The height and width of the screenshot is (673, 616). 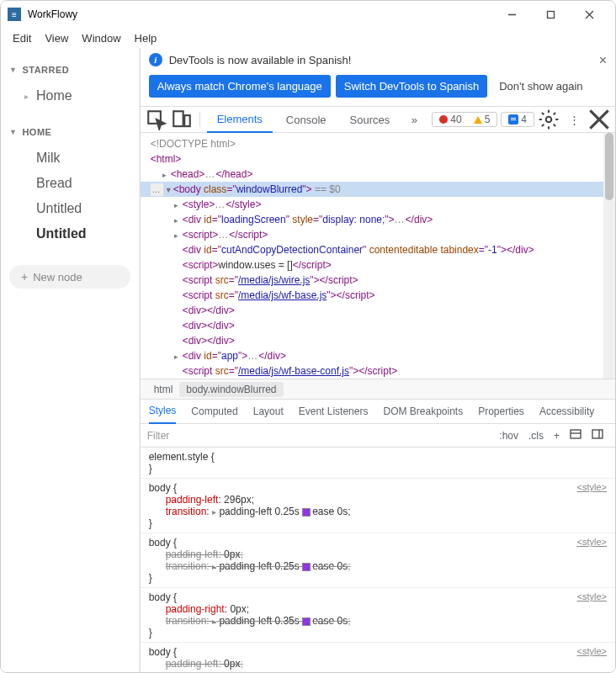 What do you see at coordinates (274, 280) in the screenshot?
I see `dom-src-link: /media/js/wire.js` at bounding box center [274, 280].